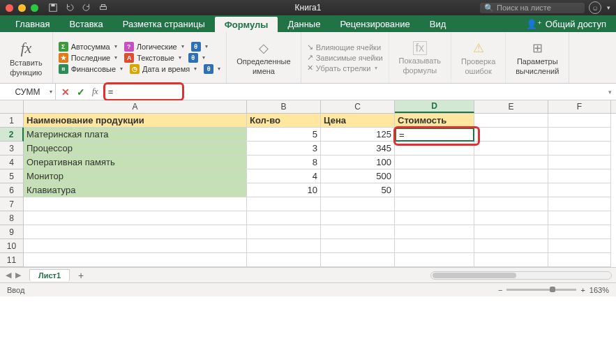  Describe the element at coordinates (88, 47) in the screenshot. I see `func-lib-item: ΣАвтосумма` at that location.